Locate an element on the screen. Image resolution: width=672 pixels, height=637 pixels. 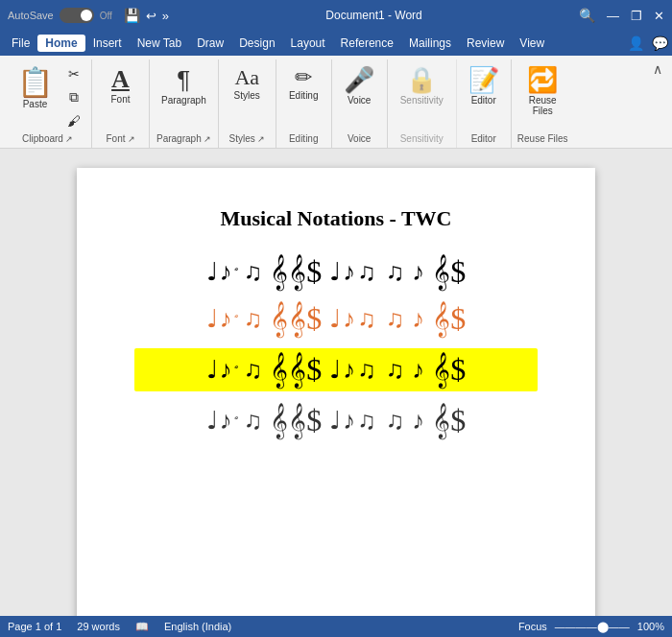
autosave-off-label: Off is located at coordinates (106, 15).